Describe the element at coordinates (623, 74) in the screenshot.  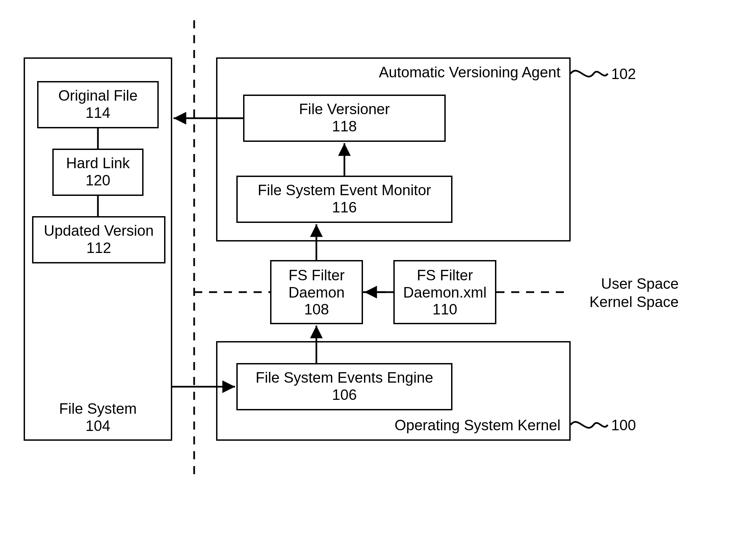
I see `agent-ref-num: 102` at that location.